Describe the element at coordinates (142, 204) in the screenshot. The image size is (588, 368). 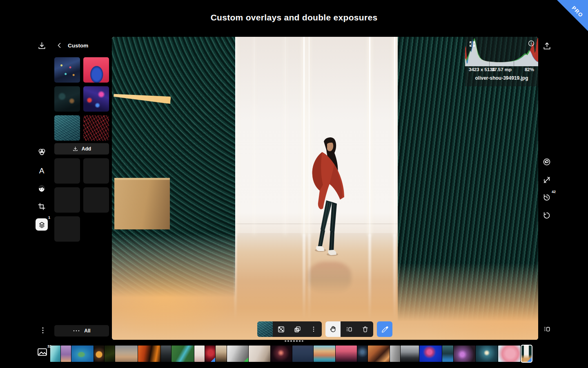
I see `scene-box` at that location.